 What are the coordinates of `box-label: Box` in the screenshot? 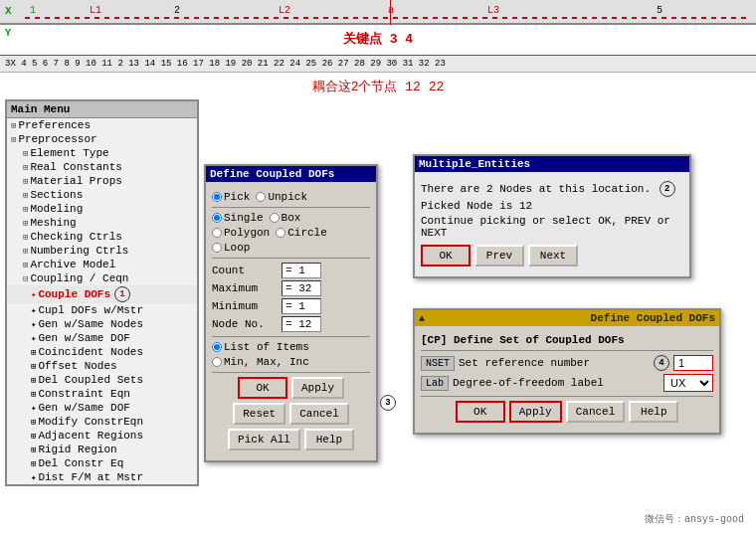 It's located at (291, 218).